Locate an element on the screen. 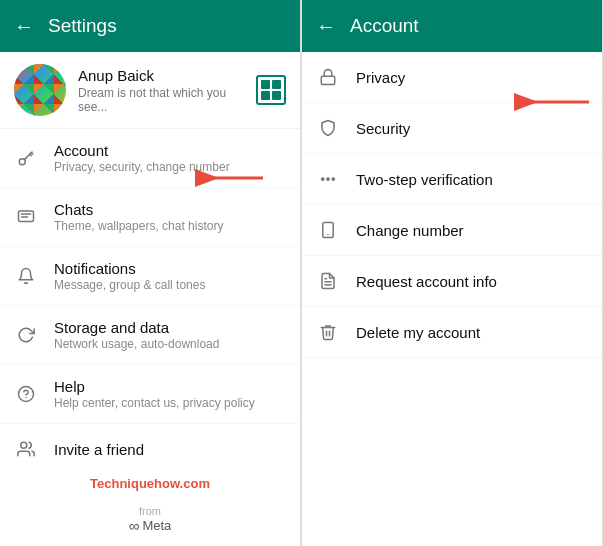  chat-icon is located at coordinates (26, 217).